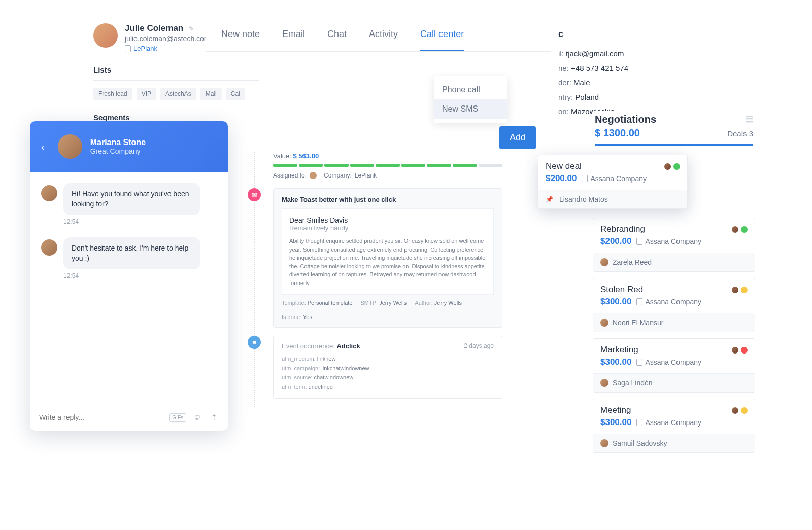 The height and width of the screenshot is (530, 812). Describe the element at coordinates (393, 303) in the screenshot. I see `smtp-value: Jerry Wells` at that location.